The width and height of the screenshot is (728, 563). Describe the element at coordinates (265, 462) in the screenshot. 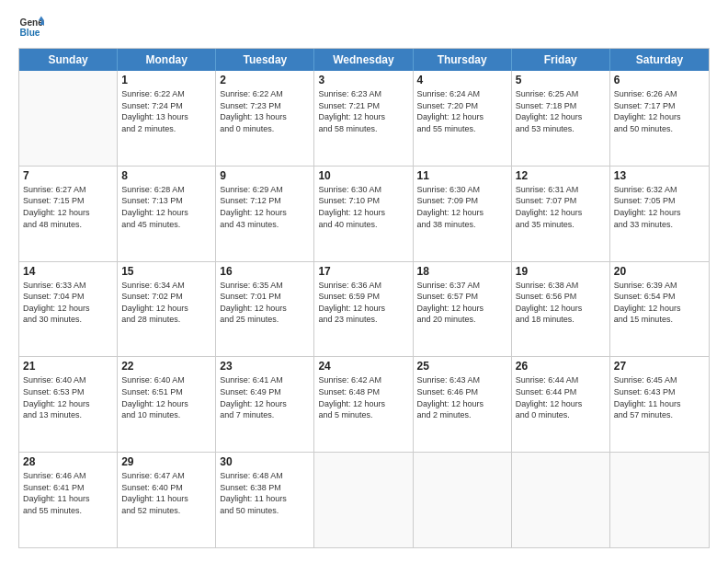

I see `day-number: 30` at that location.